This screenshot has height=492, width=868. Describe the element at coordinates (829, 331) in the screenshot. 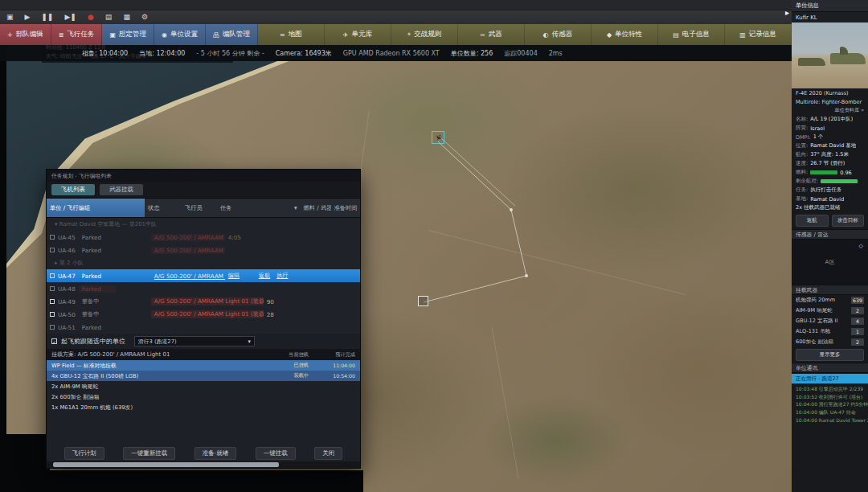

I see `weapon-row: ALQ-131 吊舱 1` at that location.